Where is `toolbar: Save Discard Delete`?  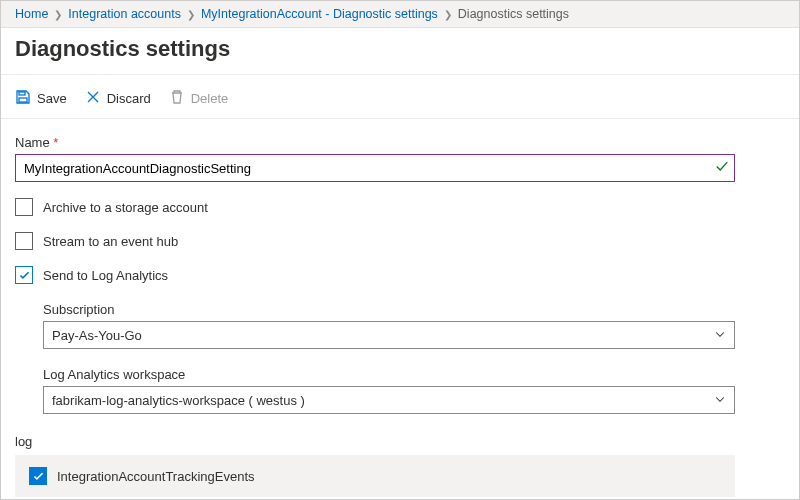 toolbar: Save Discard Delete is located at coordinates (400, 100).